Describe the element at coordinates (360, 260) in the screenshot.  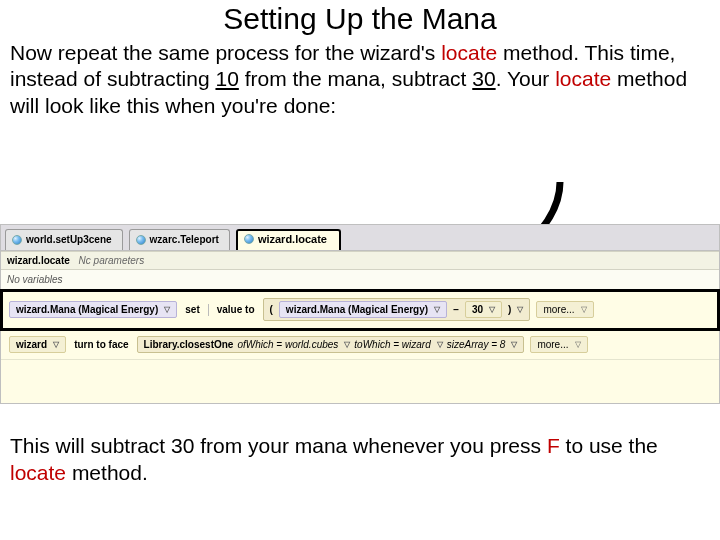
I see `method-signature: wizard.locate Nc parameters` at that location.